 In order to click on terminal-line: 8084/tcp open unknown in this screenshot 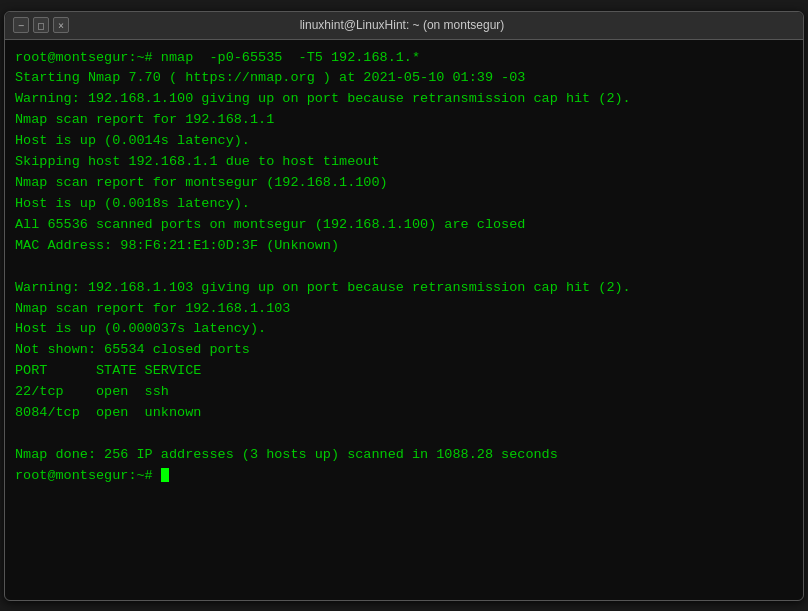, I will do `click(404, 414)`.